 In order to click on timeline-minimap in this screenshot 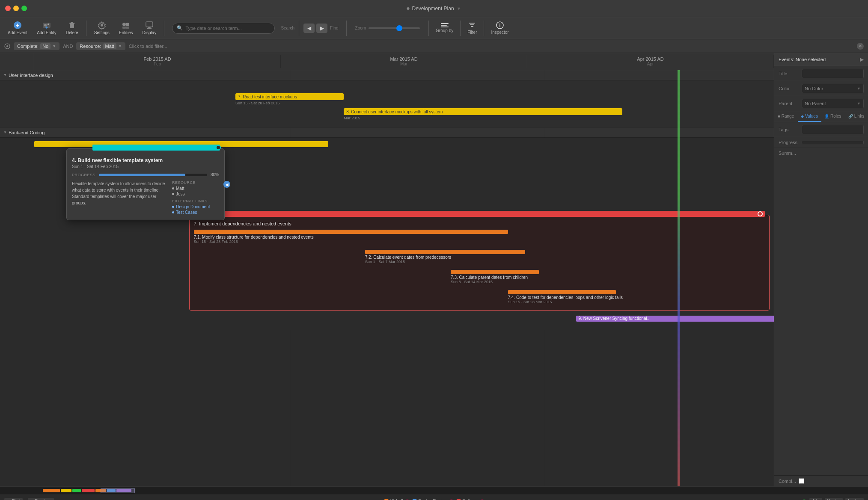, I will do `click(434, 490)`.